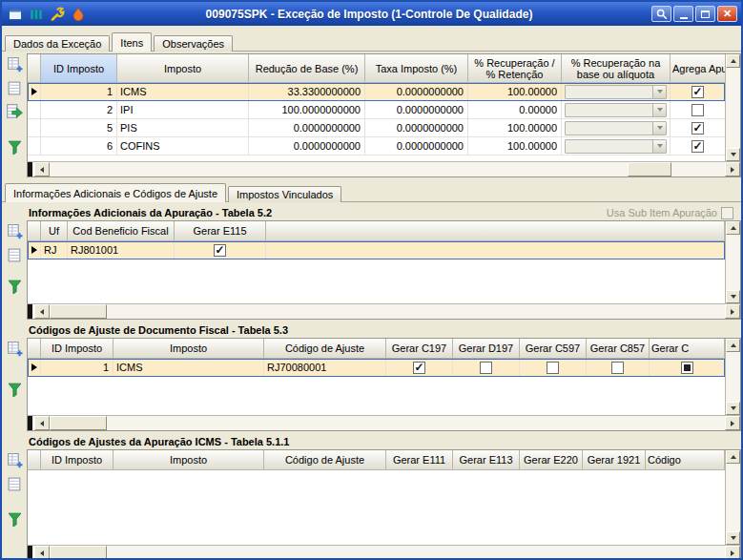  Describe the element at coordinates (683, 13) in the screenshot. I see `minimize-button` at that location.